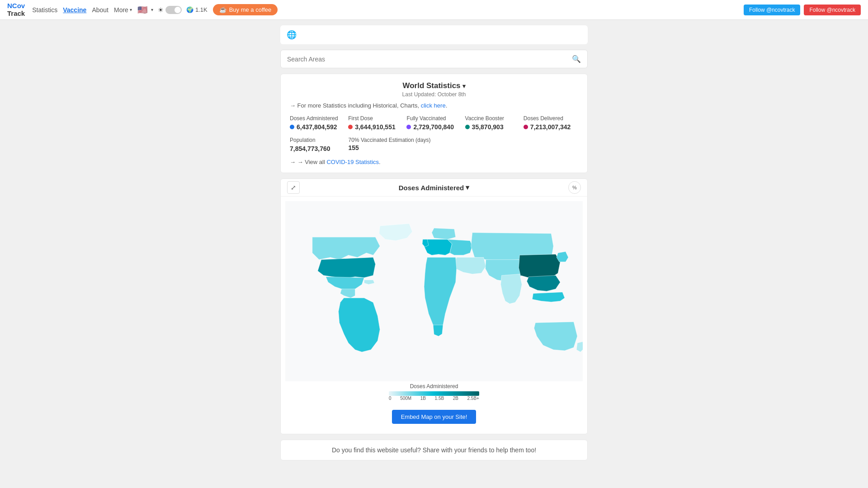 The image size is (868, 488). I want to click on twitter-follow-button: Follow @ncovtrack, so click(772, 10).